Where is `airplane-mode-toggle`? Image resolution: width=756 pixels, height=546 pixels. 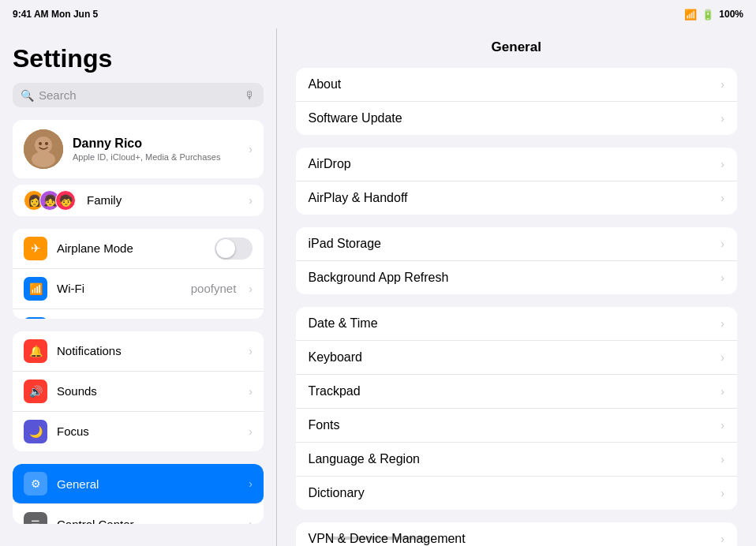
airplane-mode-toggle is located at coordinates (234, 249).